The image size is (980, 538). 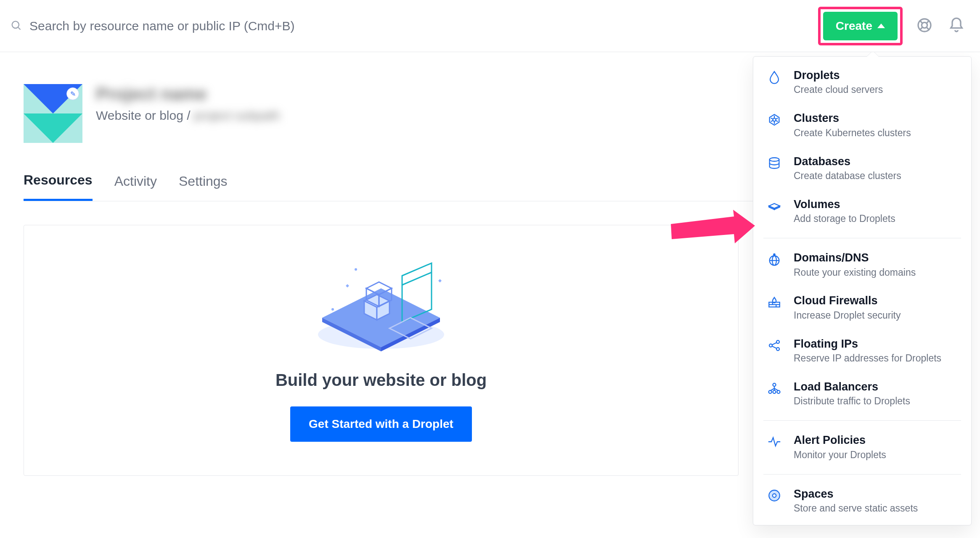 What do you see at coordinates (381, 380) in the screenshot?
I see `empty-state-heading: Build your website or blog` at bounding box center [381, 380].